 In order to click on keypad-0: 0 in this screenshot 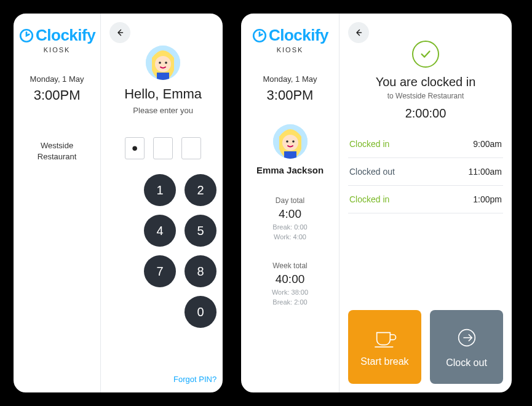, I will do `click(200, 312)`.